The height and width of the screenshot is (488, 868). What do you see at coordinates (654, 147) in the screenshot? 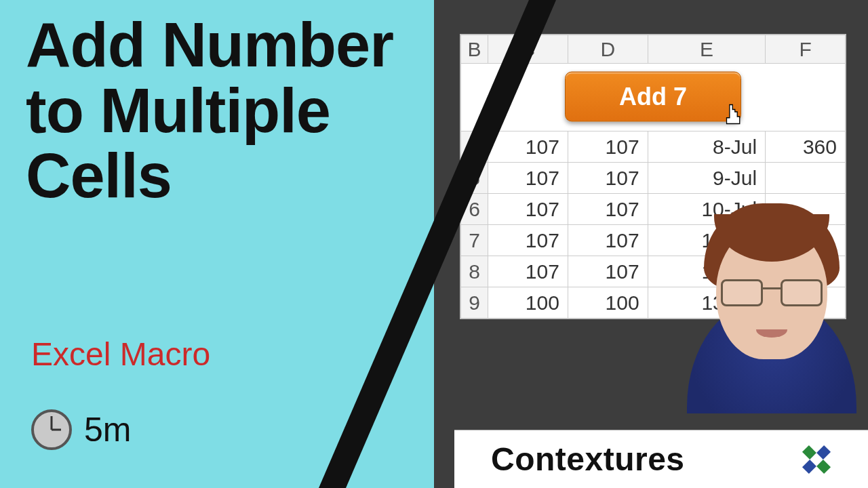
I see `table-row: 107 107 8-Jul 360` at bounding box center [654, 147].